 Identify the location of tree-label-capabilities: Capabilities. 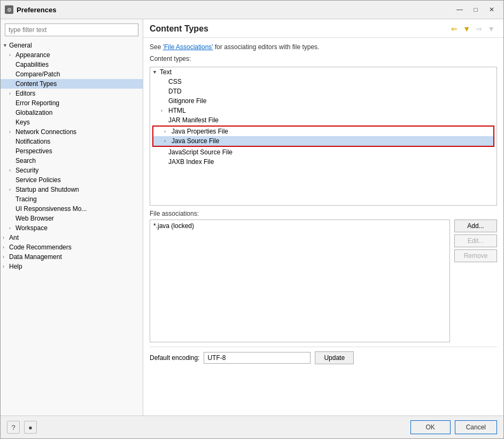
(32, 65).